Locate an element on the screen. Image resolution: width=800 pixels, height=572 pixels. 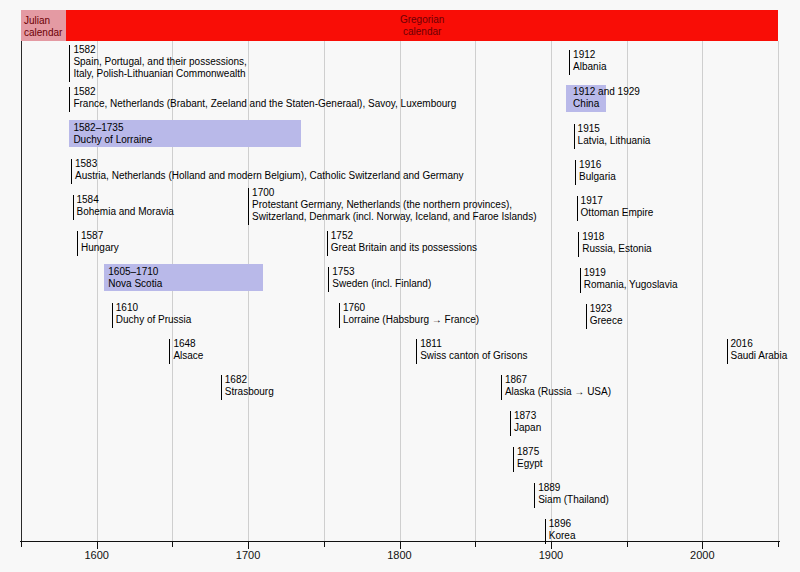
axis-tick-label-2000: 2000 is located at coordinates (702, 555).